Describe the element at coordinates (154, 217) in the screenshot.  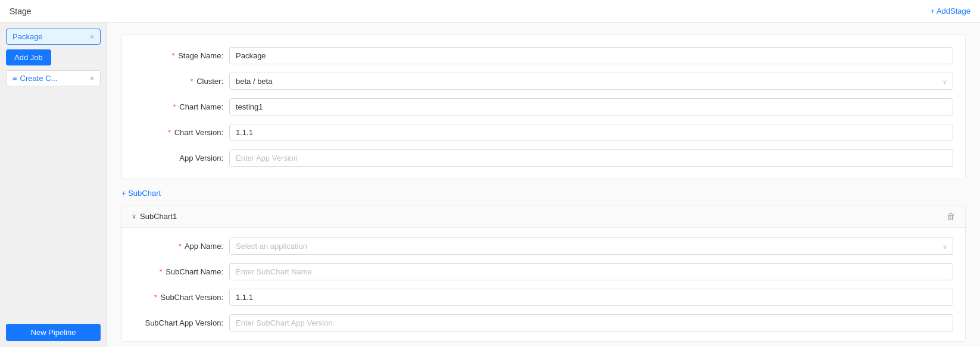
I see `subchart-toggle: ∨ SubChart1` at that location.